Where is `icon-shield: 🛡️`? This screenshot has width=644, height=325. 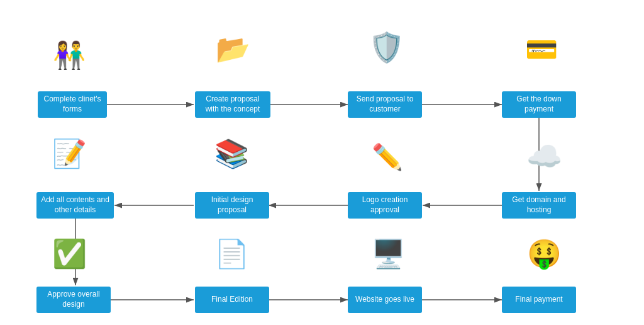 icon-shield: 🛡️ is located at coordinates (386, 47).